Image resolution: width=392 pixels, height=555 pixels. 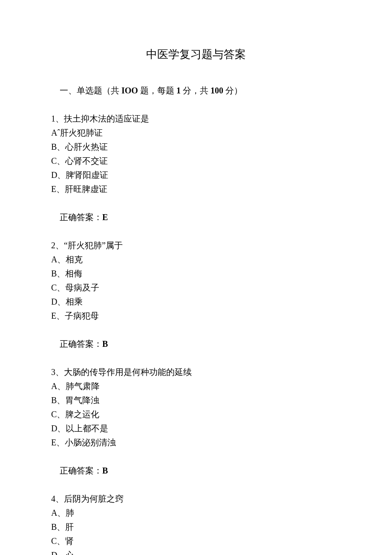 What do you see at coordinates (157, 90) in the screenshot?
I see `section-mid1: 题，每题` at bounding box center [157, 90].